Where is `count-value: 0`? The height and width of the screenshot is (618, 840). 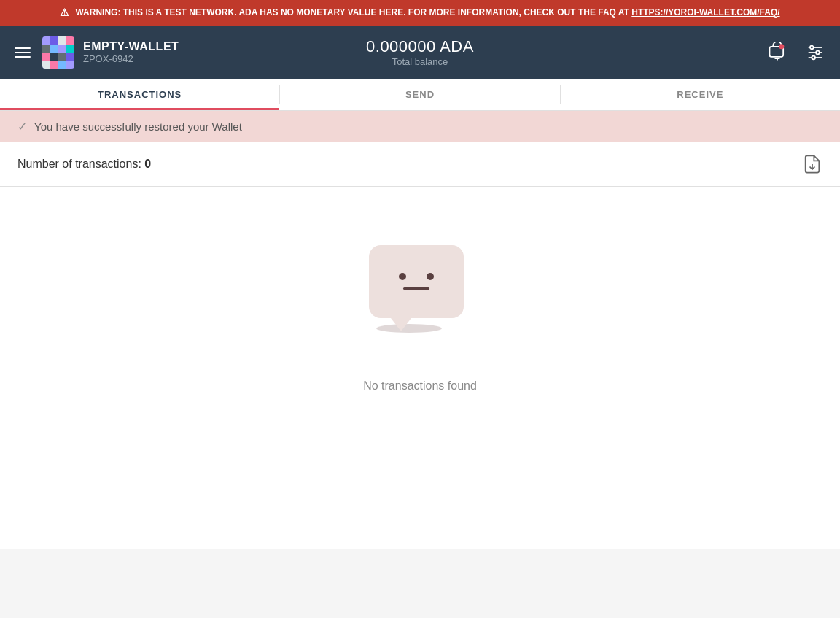 count-value: 0 is located at coordinates (147, 163).